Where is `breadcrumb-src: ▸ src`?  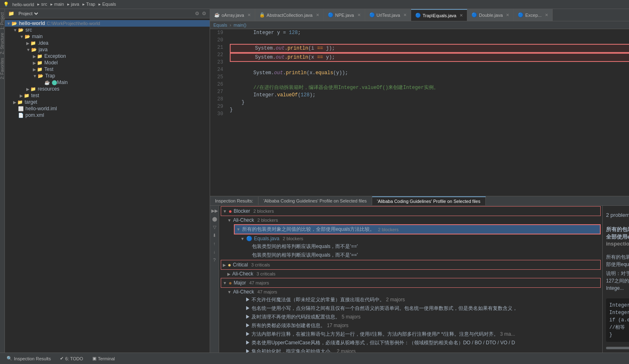 breadcrumb-src: ▸ src is located at coordinates (42, 4).